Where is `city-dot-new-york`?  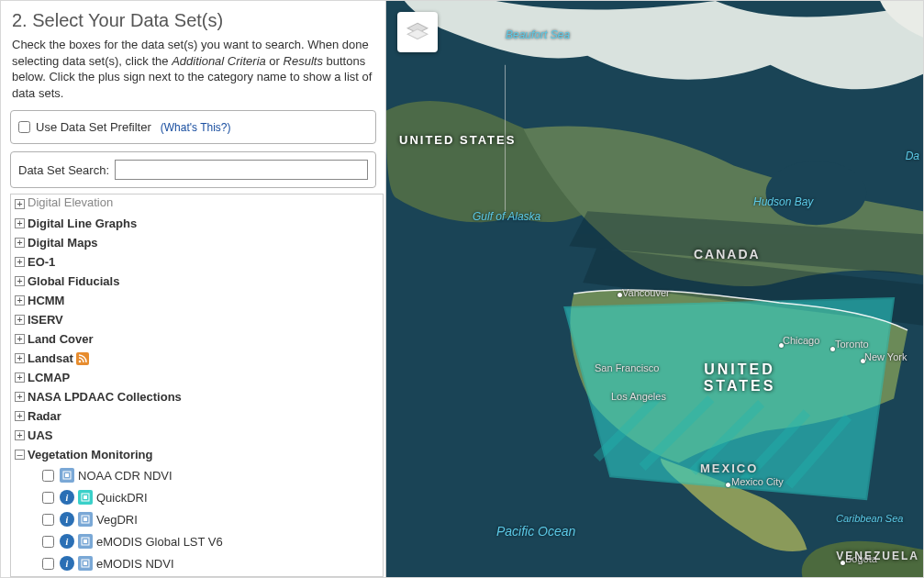 city-dot-new-york is located at coordinates (863, 361).